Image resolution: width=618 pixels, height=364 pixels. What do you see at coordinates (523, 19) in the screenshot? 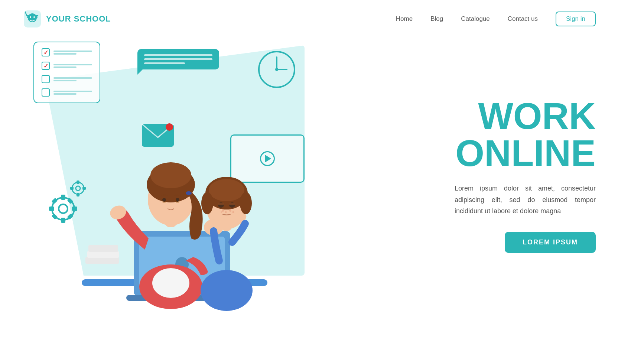
I see `nav-contact: Contact us` at bounding box center [523, 19].